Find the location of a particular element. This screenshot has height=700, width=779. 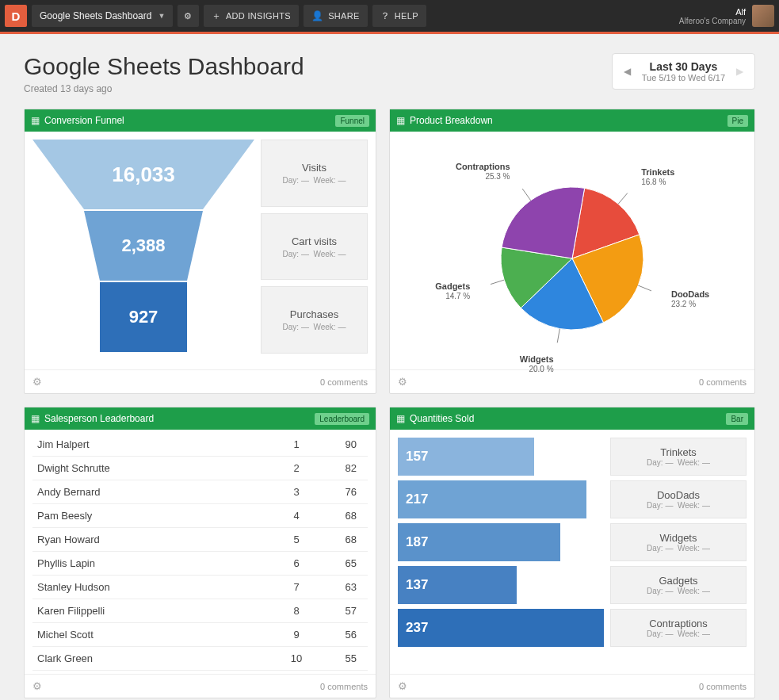

pie-slice-label: Trinkets16.8 % is located at coordinates (673, 177).